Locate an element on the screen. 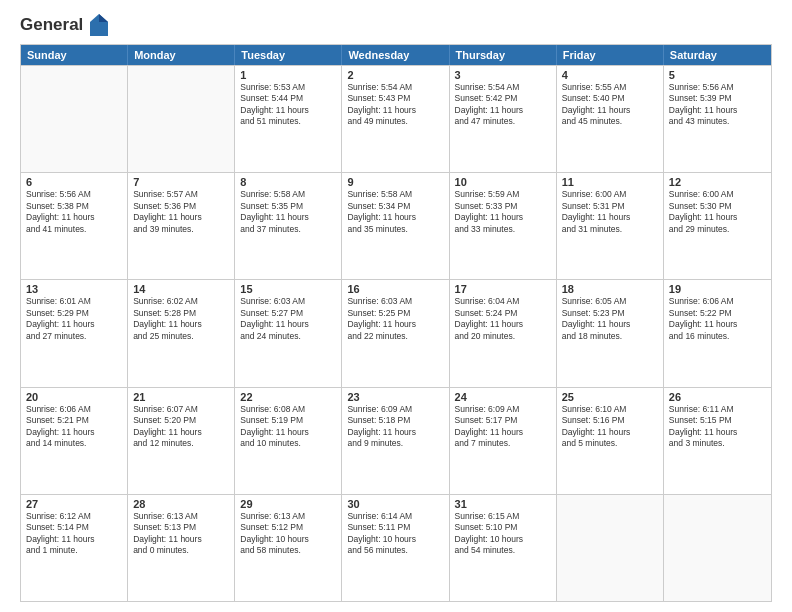 The height and width of the screenshot is (612, 792). day-number: 29 is located at coordinates (288, 504).